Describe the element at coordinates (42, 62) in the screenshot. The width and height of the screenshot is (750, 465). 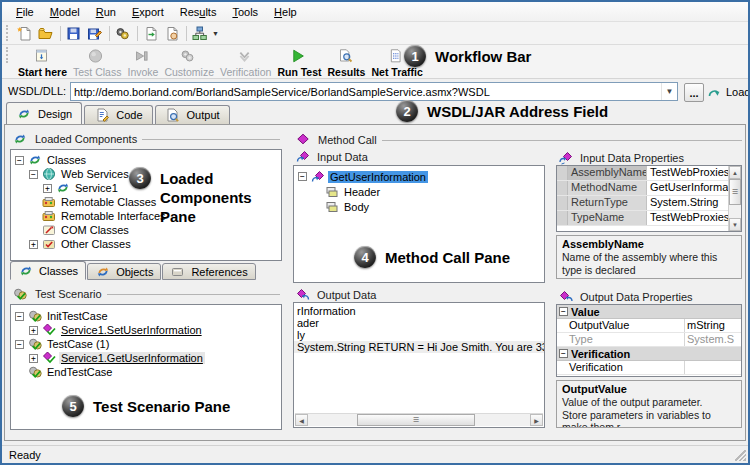
I see `workflow-start-here-button: Start here` at that location.